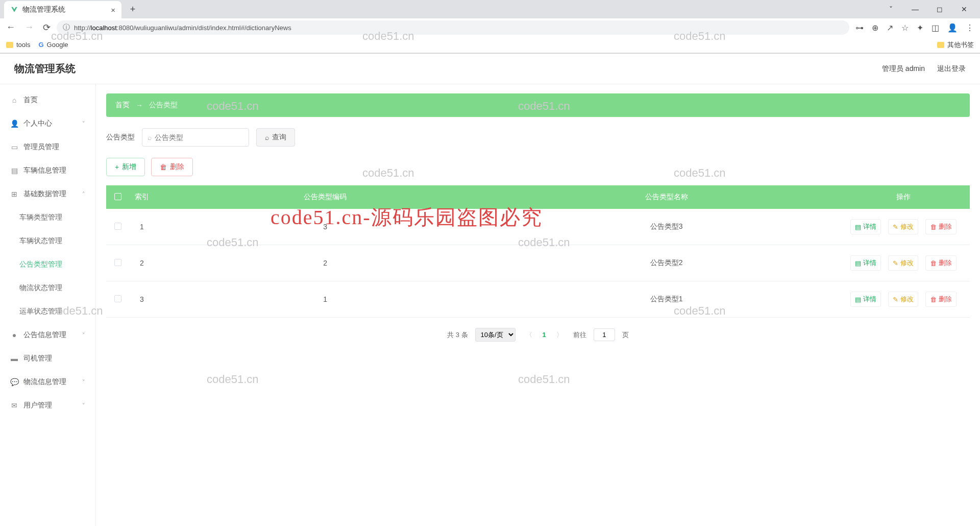  What do you see at coordinates (48, 405) in the screenshot?
I see `sidebar-item: ✉用户管理˅` at bounding box center [48, 405].